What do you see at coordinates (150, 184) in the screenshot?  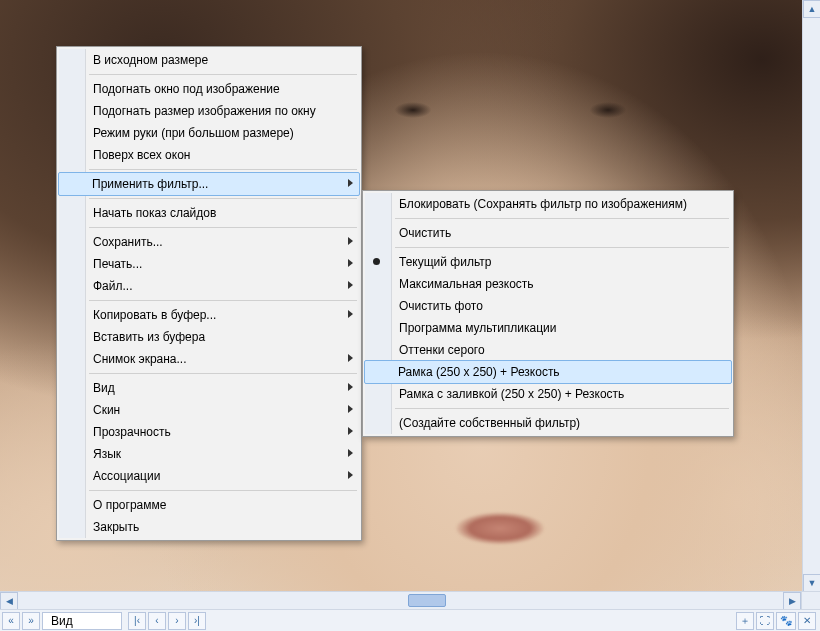 I see `menu-item-label: Применить фильтр...` at bounding box center [150, 184].